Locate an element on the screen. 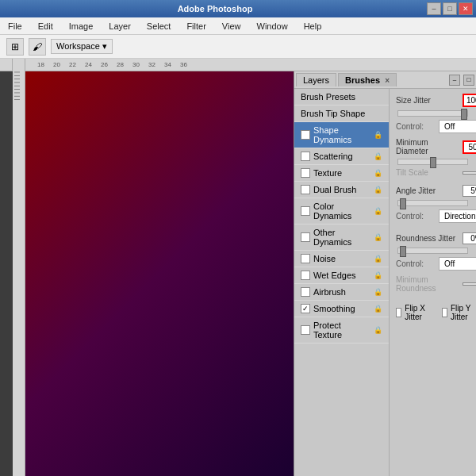  size-jitter-thumb is located at coordinates (464, 114).